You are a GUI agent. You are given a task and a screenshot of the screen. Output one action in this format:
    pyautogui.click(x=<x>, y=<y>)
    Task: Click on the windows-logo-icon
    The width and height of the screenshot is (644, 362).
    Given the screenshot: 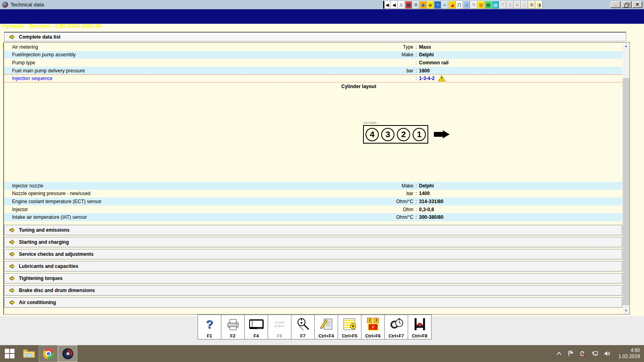 What is the action you would take?
    pyautogui.click(x=10, y=354)
    